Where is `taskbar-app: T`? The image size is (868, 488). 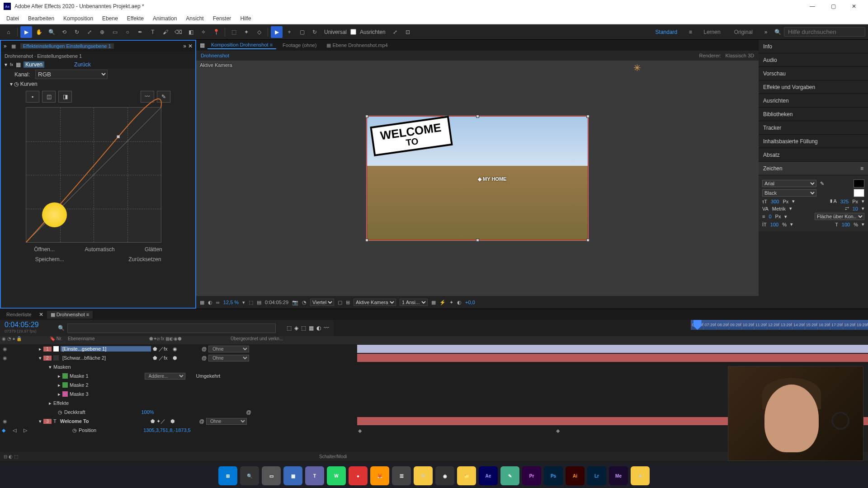
taskbar-app: T is located at coordinates (315, 476).